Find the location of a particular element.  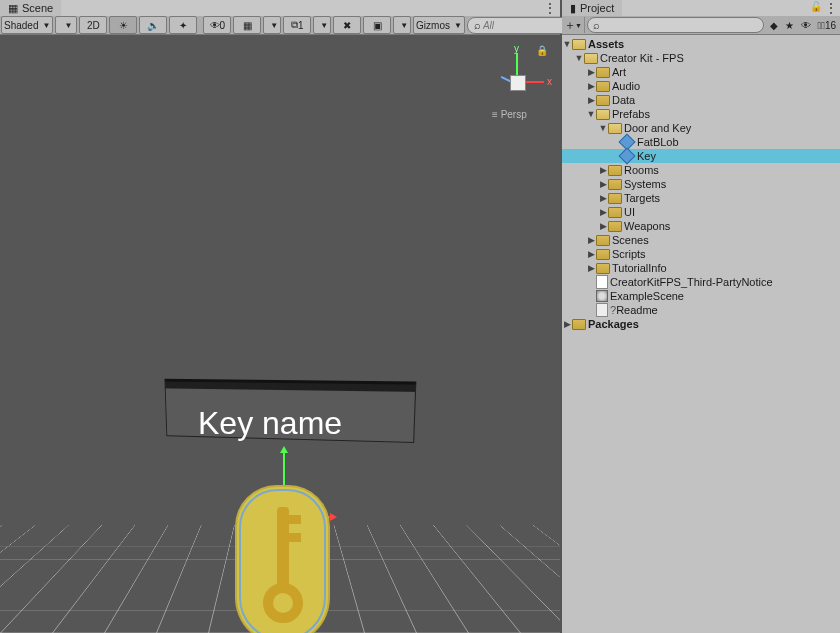

orient-y-axis is located at coordinates (517, 64).